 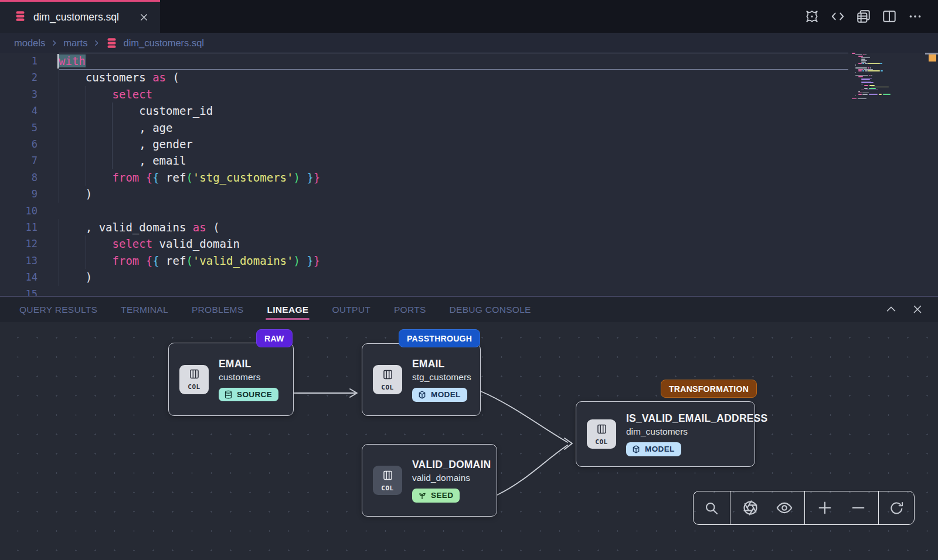 I want to click on lineage-node-dim_customers: COLIS_VALID_EMAIL_ADDRESSdim_customersMO…, so click(x=665, y=434).